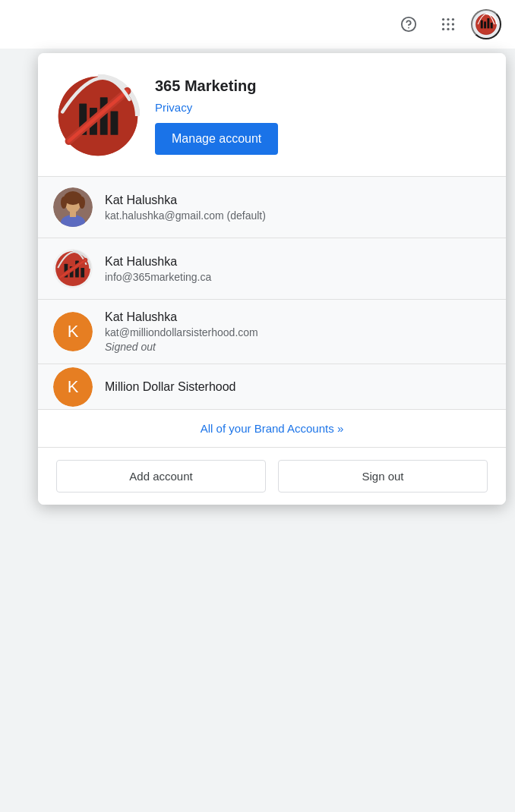  Describe the element at coordinates (272, 387) in the screenshot. I see `account-item-partial: K Million Dollar Sisterhood` at that location.